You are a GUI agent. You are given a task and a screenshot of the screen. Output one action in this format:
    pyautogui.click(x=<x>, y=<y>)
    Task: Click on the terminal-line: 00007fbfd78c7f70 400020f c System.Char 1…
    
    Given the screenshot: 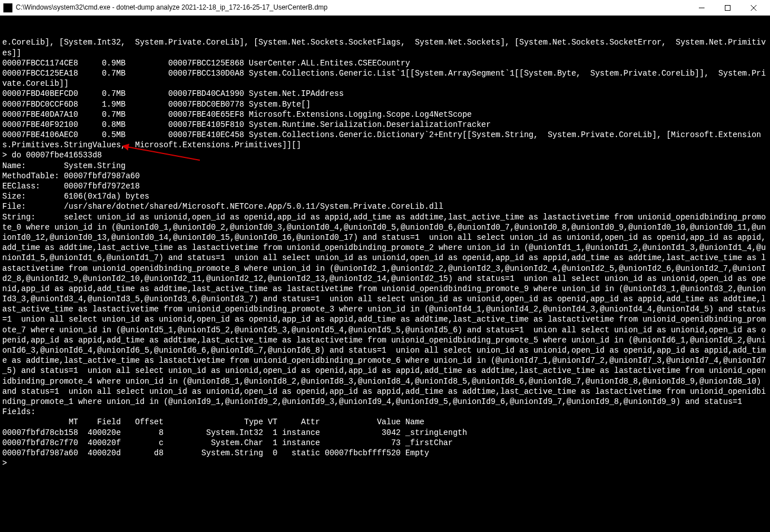 What is the action you would take?
    pyautogui.click(x=385, y=443)
    